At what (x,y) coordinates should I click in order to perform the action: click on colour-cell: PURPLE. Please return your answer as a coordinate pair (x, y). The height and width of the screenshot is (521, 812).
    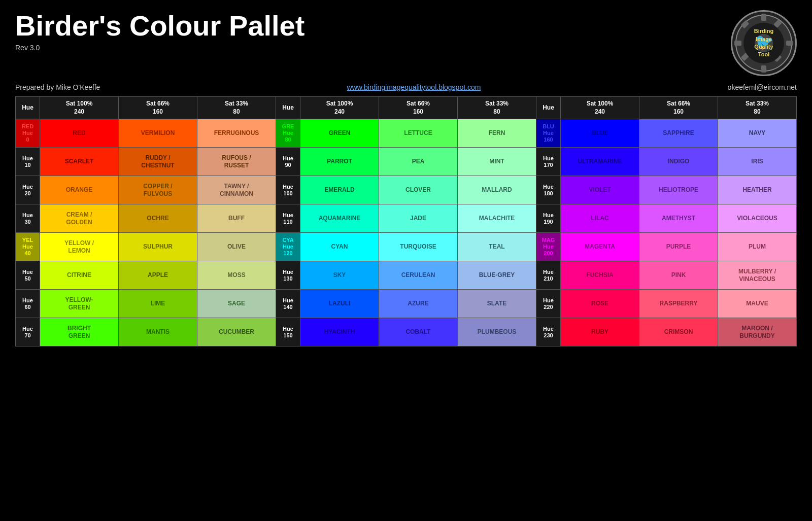
    Looking at the image, I should click on (679, 247).